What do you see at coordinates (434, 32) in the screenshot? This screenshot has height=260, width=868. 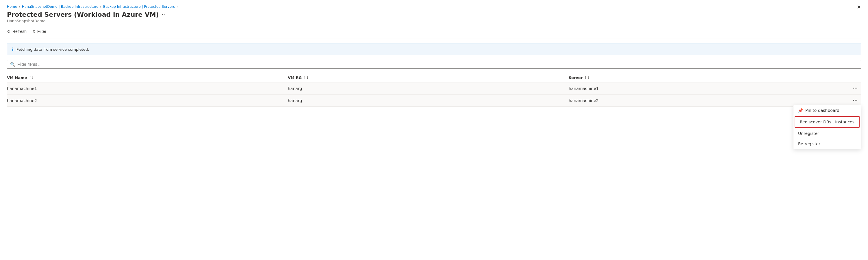 I see `toolbar: ↻ Refresh ⧖ Filter` at bounding box center [434, 32].